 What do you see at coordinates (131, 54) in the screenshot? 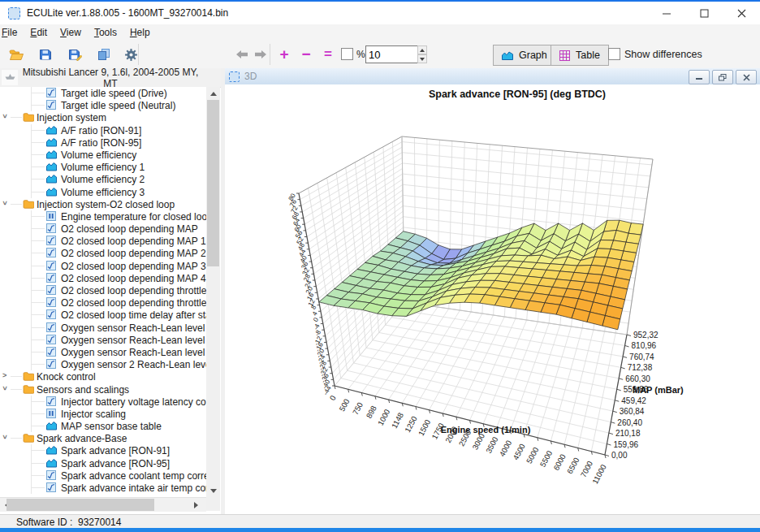
I see `settings-button` at bounding box center [131, 54].